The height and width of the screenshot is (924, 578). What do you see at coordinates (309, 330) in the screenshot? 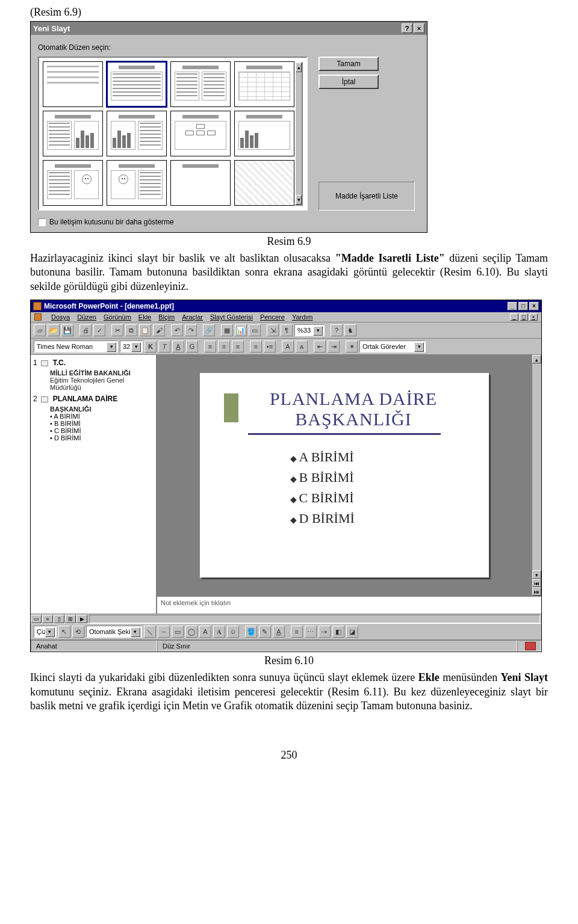
I see `zoom-combo: %33` at bounding box center [309, 330].